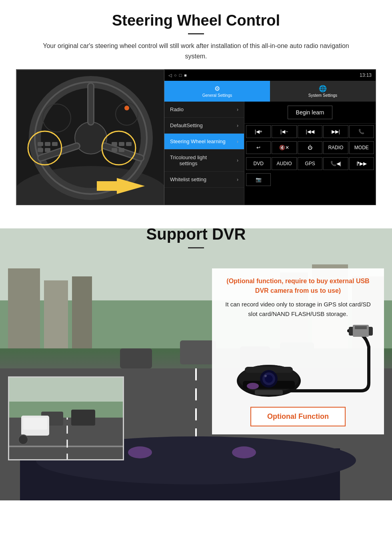 The height and width of the screenshot is (534, 392). Describe the element at coordinates (196, 51) in the screenshot. I see `steering-subtitle: Your original car's steering wheel contr…` at that location.